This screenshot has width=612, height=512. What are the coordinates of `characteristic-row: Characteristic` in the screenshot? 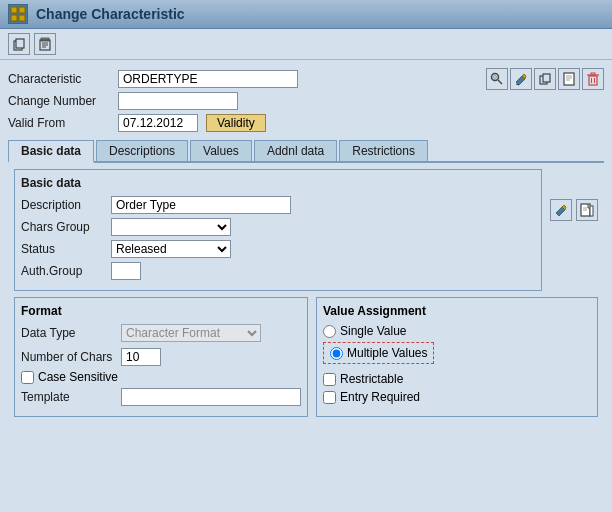 It's located at (306, 79).